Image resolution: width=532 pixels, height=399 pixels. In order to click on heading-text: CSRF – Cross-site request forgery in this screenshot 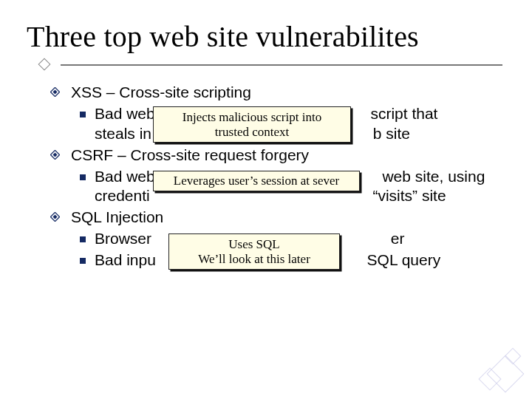, I will do `click(190, 155)`.